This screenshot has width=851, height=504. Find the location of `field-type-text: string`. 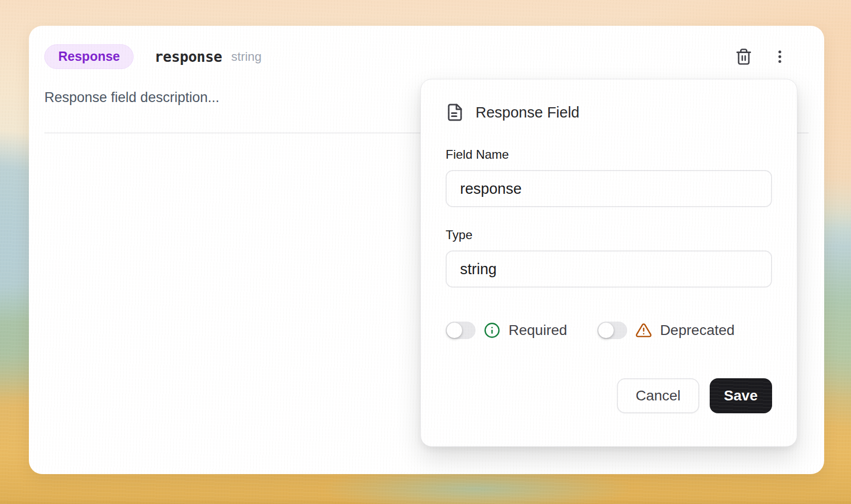

field-type-text: string is located at coordinates (247, 57).